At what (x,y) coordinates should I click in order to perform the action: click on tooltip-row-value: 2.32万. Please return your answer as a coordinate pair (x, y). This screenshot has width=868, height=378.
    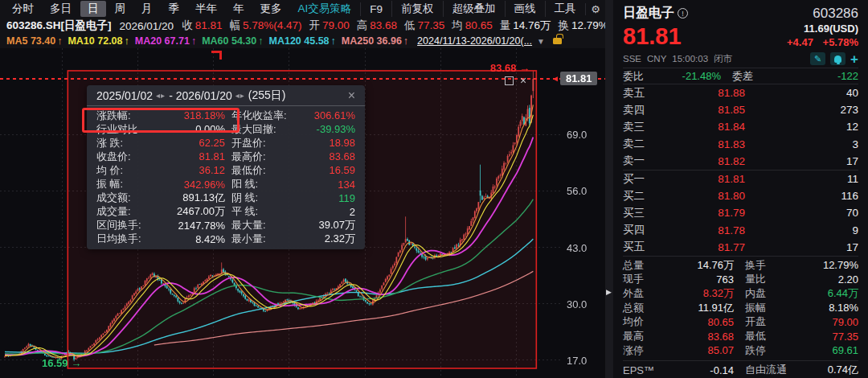
    Looking at the image, I should click on (340, 239).